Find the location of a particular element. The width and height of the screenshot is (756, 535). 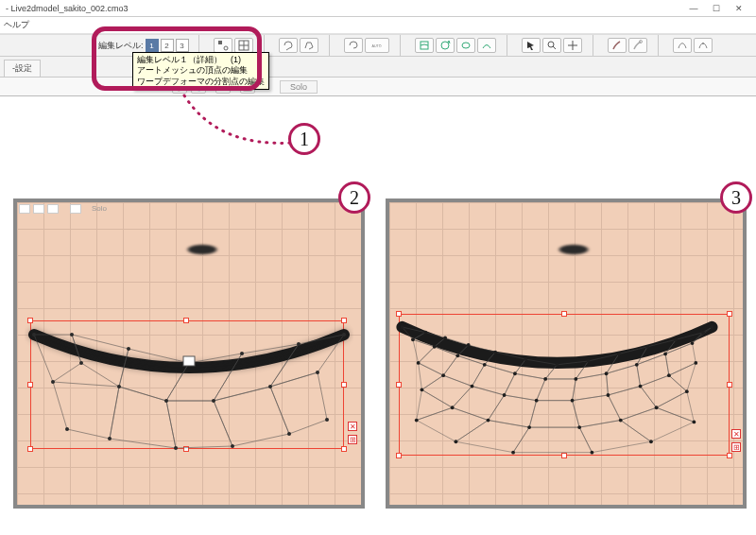

window-maximize-button: ☐ is located at coordinates (716, 9).